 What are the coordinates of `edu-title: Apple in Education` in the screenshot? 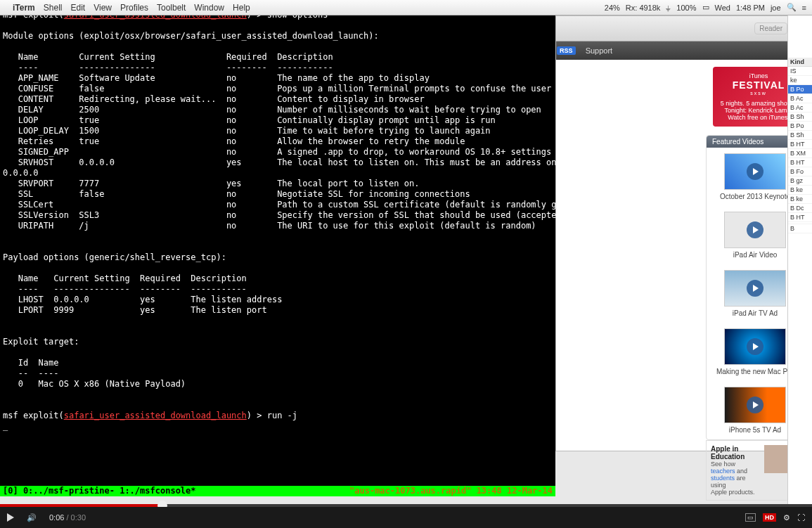 It's located at (735, 453).